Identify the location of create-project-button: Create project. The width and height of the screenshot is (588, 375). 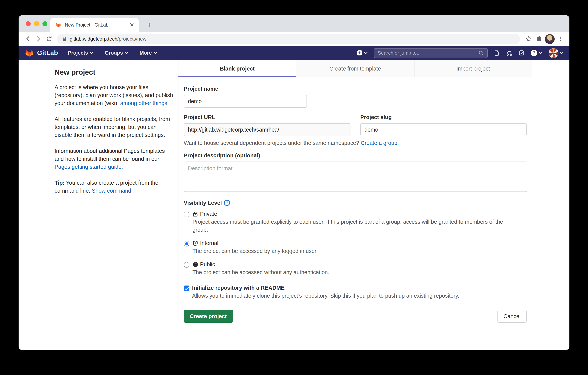
(208, 316).